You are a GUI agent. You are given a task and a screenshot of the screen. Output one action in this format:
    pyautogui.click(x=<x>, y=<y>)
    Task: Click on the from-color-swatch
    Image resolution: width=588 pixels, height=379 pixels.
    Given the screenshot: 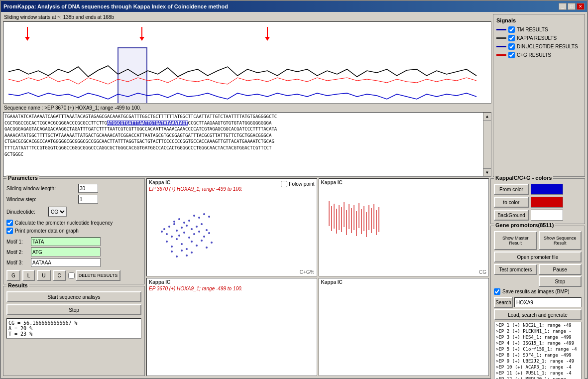 What is the action you would take?
    pyautogui.click(x=547, y=189)
    